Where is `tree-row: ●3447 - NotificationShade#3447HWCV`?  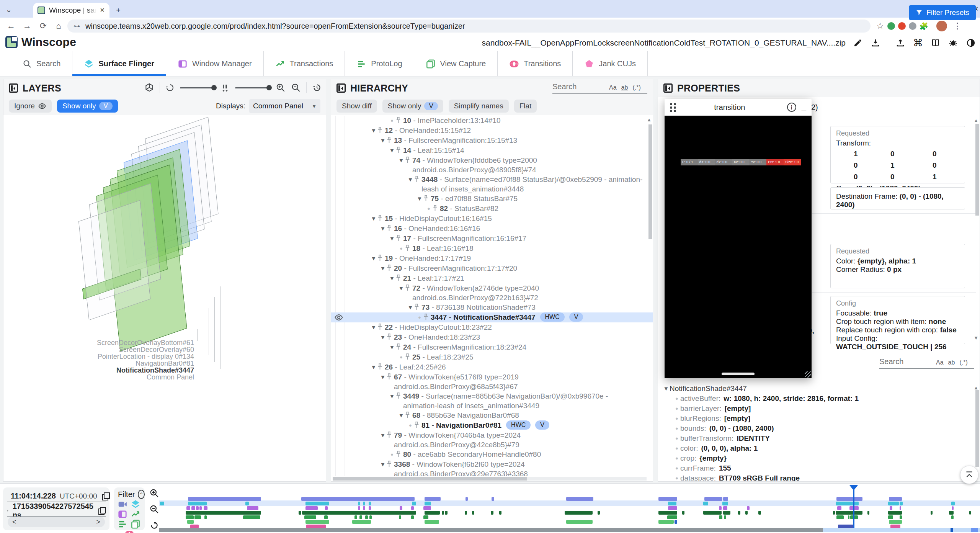
tree-row: ●3447 - NotificationShade#3447HWCV is located at coordinates (492, 317).